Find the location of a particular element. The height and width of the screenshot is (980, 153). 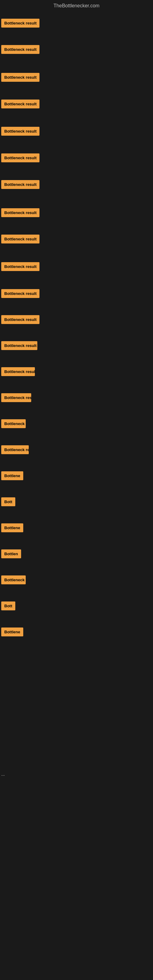

ellipsis-marker: ... is located at coordinates (3, 774).